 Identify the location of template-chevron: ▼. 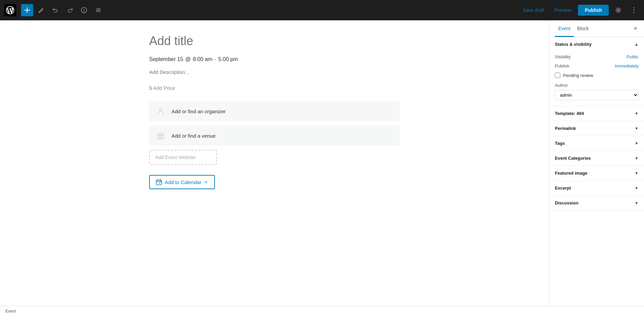
(637, 114).